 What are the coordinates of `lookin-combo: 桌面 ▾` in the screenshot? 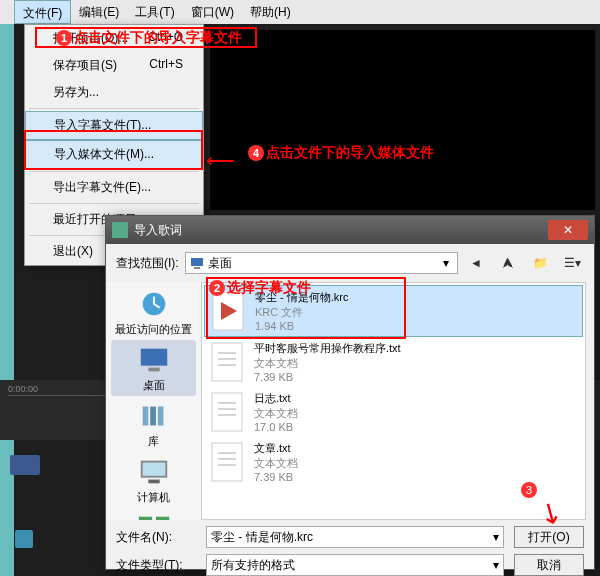 It's located at (322, 263).